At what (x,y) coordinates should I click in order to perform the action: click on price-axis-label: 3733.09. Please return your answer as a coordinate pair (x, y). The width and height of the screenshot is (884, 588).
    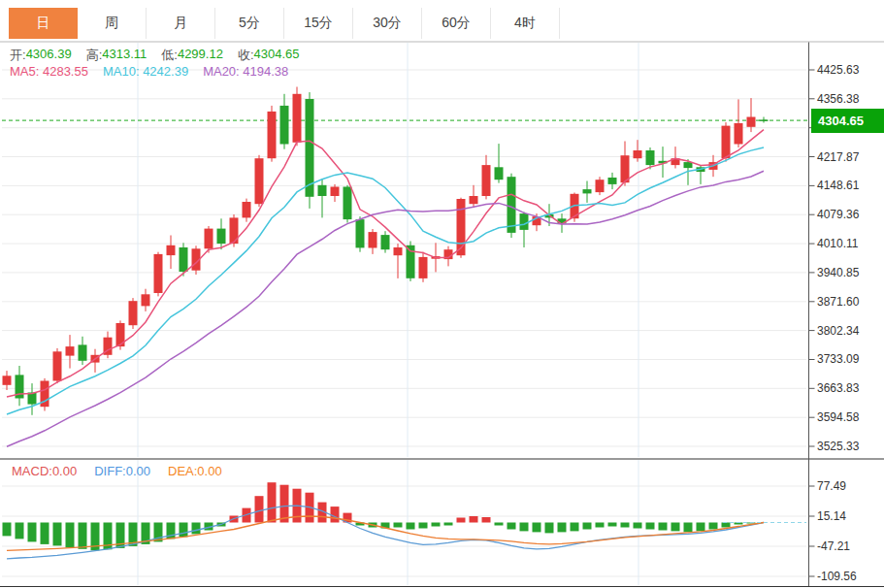
    Looking at the image, I should click on (838, 359).